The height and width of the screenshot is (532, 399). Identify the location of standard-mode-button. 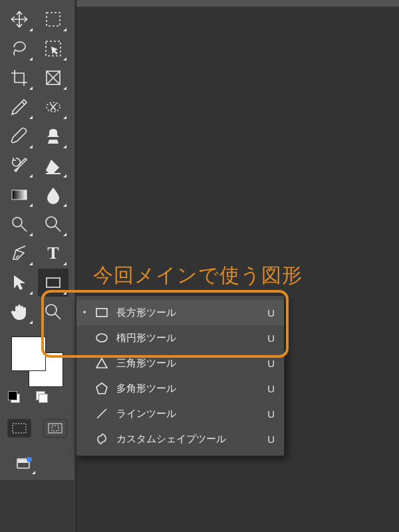
(19, 428).